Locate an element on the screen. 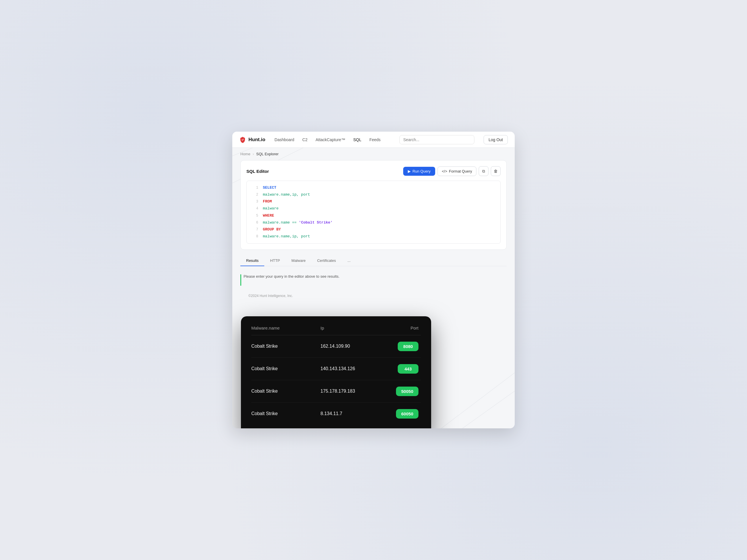  nav-dashboard: Dashboard is located at coordinates (284, 140).